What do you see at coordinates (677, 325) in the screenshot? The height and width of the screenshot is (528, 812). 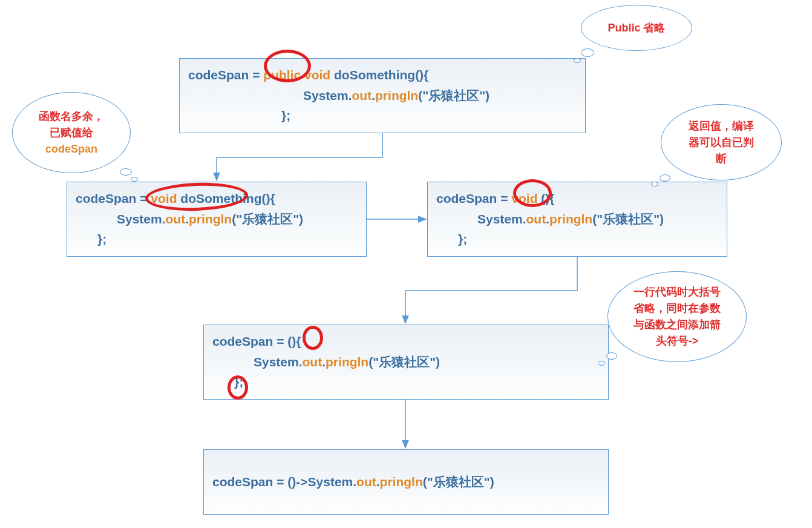 I see `callout-text: 与函数之间添加箭` at bounding box center [677, 325].